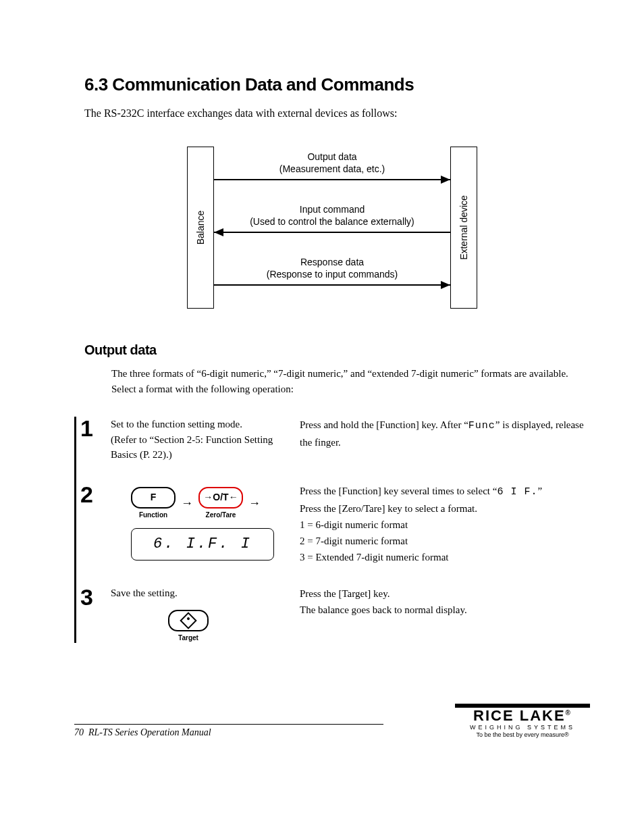 The image size is (644, 834). Describe the element at coordinates (338, 85) in the screenshot. I see `section-heading: 6.3 Communication Data and Commands` at that location.